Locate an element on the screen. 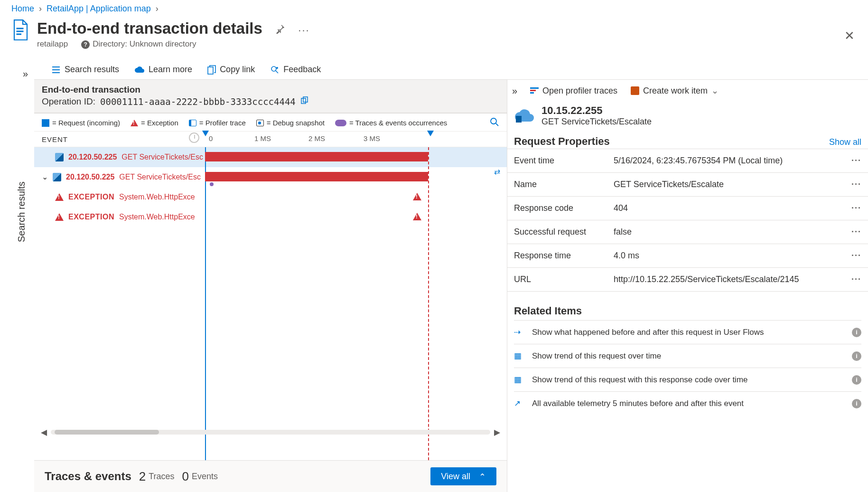  property-row: Response code404··· is located at coordinates (688, 208).